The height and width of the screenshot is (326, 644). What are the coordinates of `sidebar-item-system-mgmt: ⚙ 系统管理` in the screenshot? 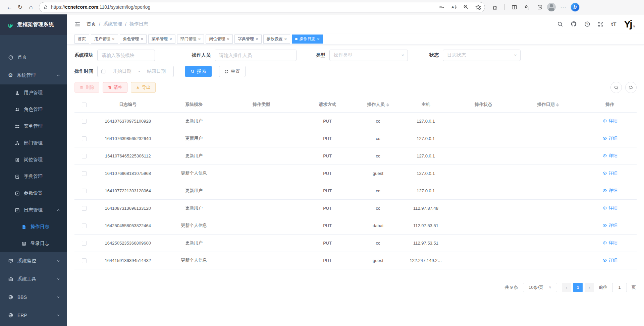 It's located at (34, 75).